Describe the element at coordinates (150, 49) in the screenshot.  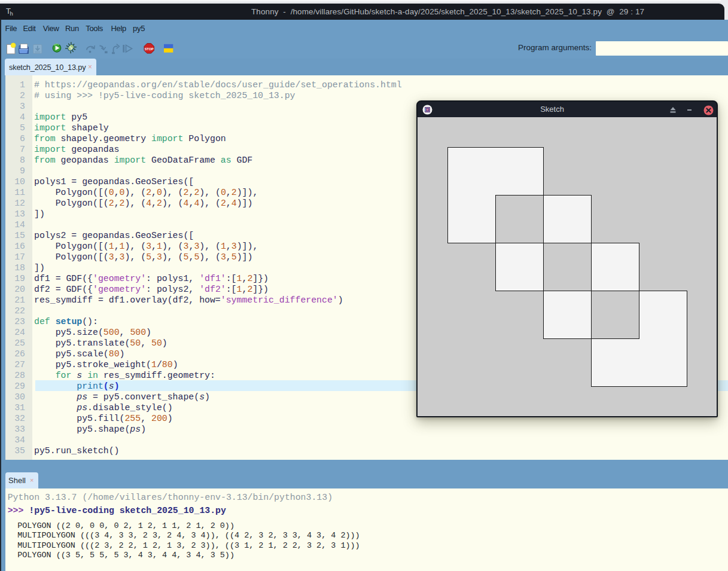
I see `svg-text: STOP` at that location.